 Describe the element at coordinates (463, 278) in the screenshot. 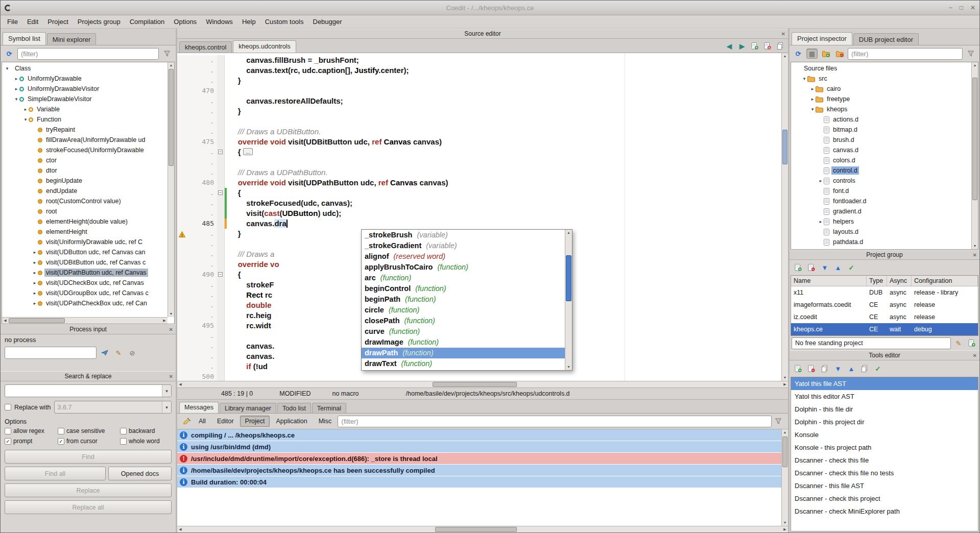

I see `completion-item: arc(function)` at that location.